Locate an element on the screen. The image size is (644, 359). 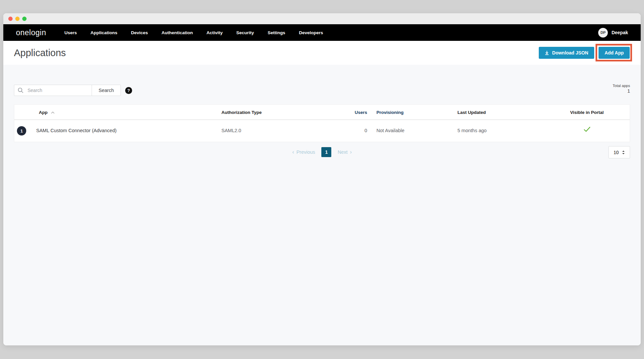
total-apps-label: Total apps is located at coordinates (621, 86).